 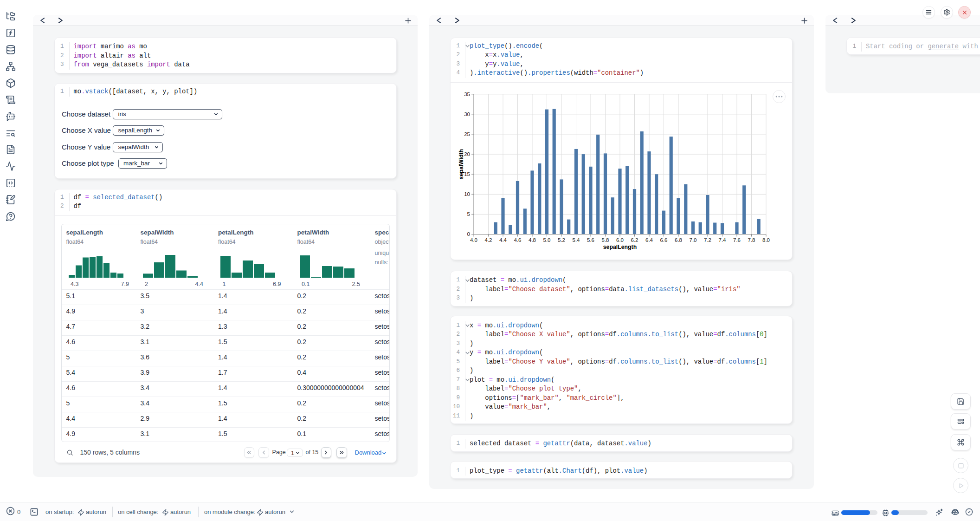 I want to click on svg-text: sepalLength, so click(x=620, y=247).